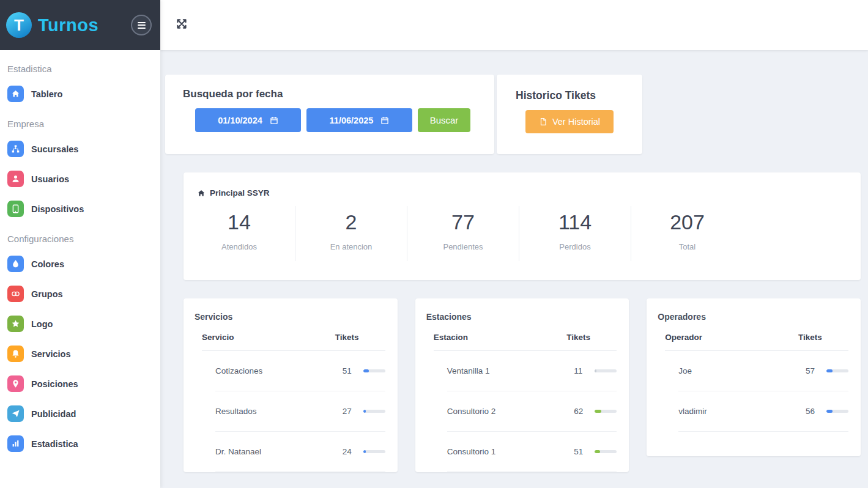  I want to click on search-controls: 01/10/2024 11/06/2025 Buscar, so click(345, 120).